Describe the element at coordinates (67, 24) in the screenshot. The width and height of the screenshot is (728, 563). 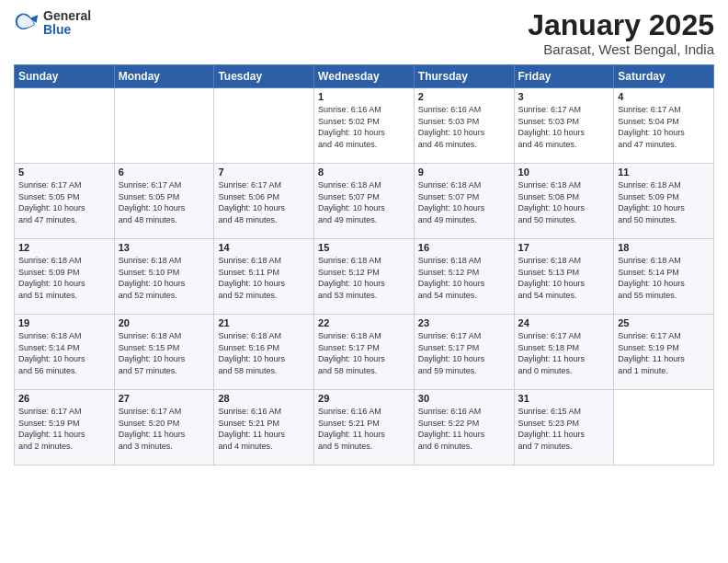
I see `logo-text: General Blue` at that location.